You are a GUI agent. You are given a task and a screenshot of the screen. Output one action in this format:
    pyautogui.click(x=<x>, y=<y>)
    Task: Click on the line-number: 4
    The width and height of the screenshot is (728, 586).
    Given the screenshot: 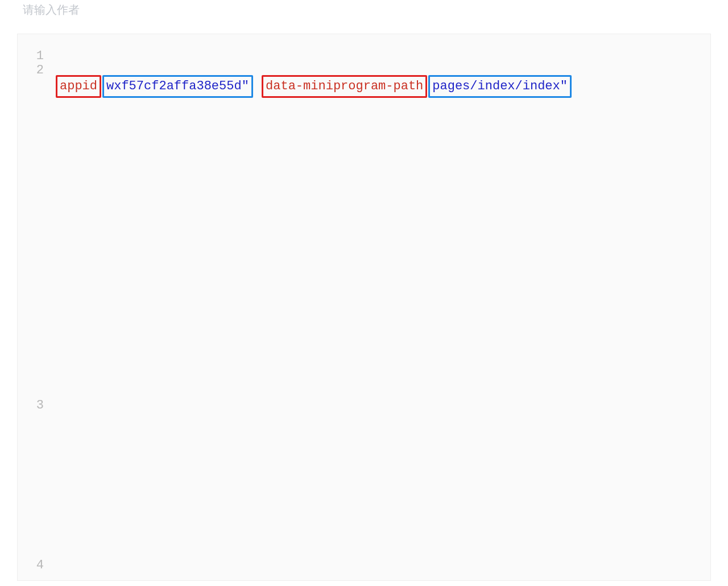 What is the action you would take?
    pyautogui.click(x=31, y=566)
    